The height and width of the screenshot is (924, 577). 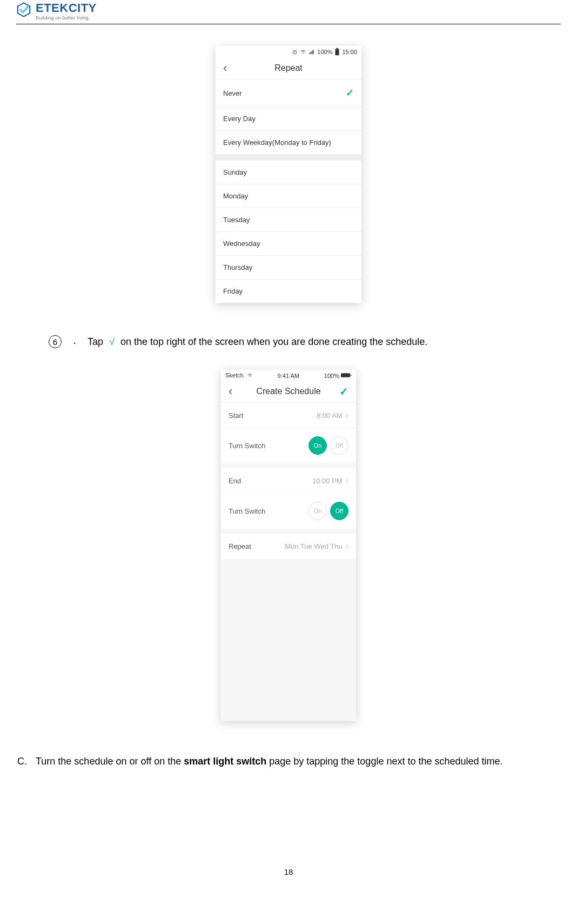 What do you see at coordinates (288, 640) in the screenshot?
I see `blank-area` at bounding box center [288, 640].